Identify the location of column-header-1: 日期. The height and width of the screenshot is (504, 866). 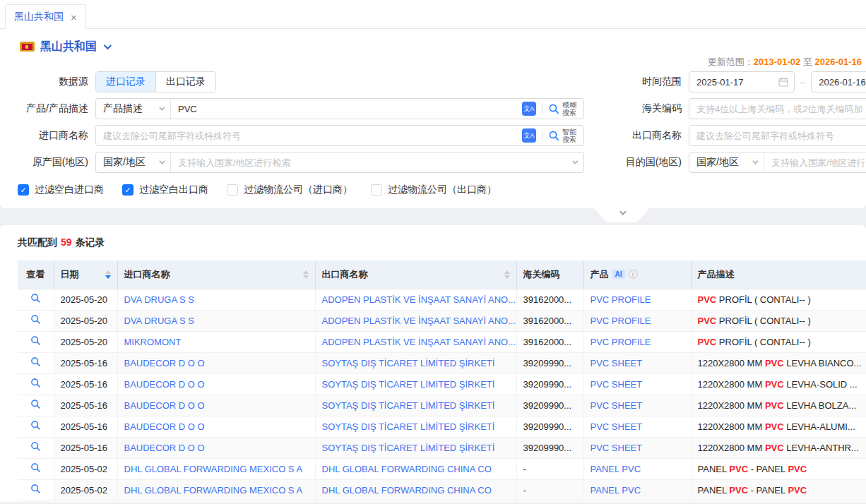
(85, 275).